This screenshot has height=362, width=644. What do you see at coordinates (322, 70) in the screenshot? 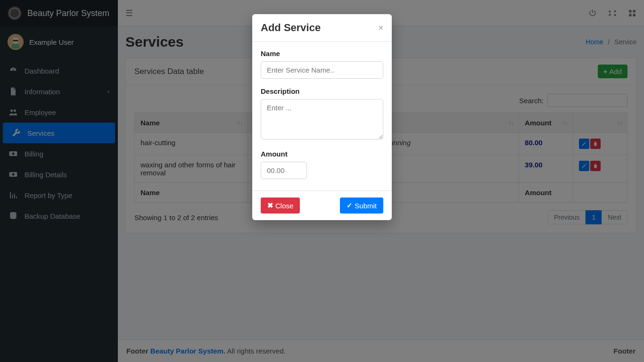
I see `name-input` at bounding box center [322, 70].